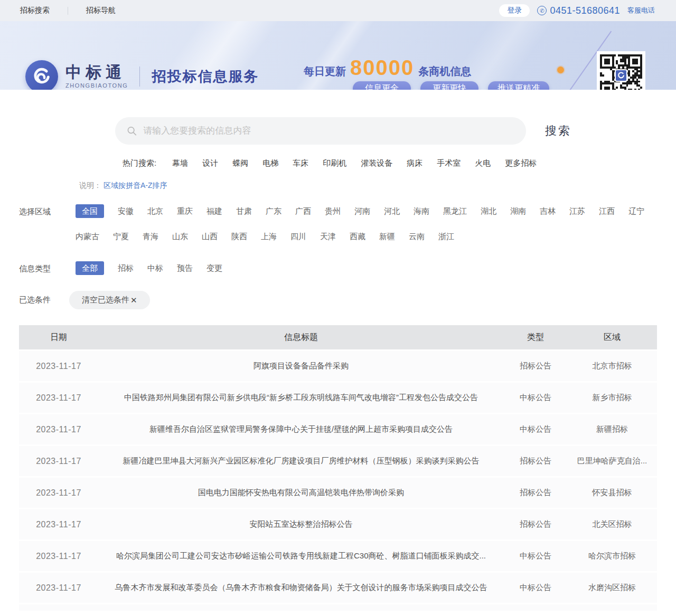 This screenshot has height=616, width=676. I want to click on table-row: 2023-11-17 中国铁路郑州局集团有限公司新乡供电段“新乡桥工段东明线路车…, so click(338, 398).